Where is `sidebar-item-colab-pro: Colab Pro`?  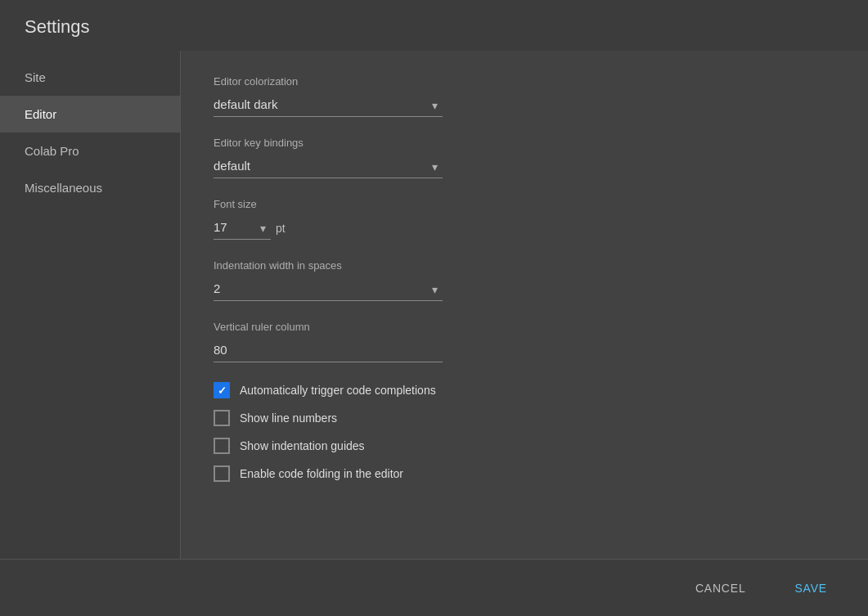
sidebar-item-colab-pro: Colab Pro is located at coordinates (90, 151).